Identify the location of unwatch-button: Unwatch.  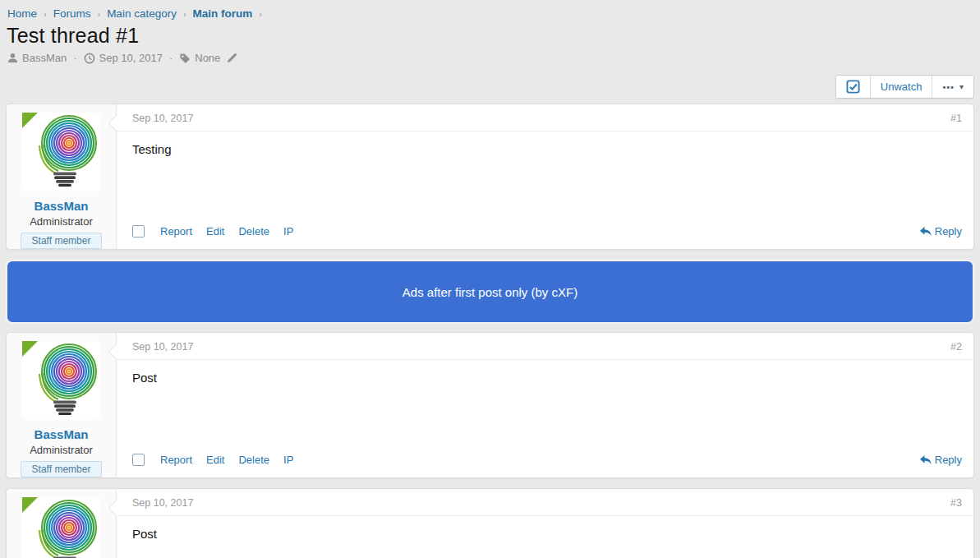
(901, 87).